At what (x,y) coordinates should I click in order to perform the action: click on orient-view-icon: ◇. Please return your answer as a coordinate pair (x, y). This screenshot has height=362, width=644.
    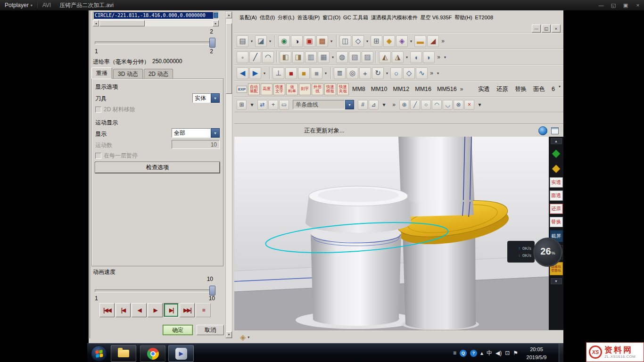
    Looking at the image, I should click on (358, 41).